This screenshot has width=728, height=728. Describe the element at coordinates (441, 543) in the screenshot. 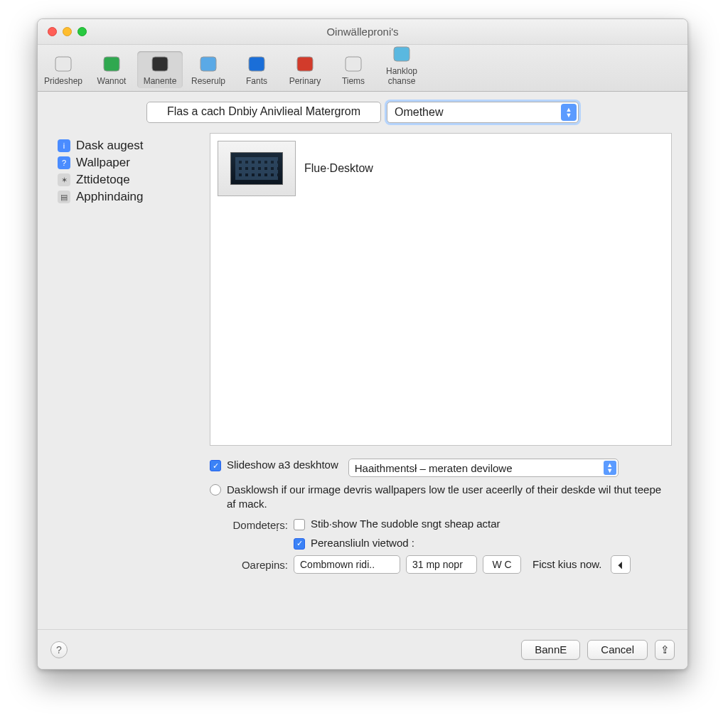

I see `domdeters-row-2: ✓ Pereansliuln vietwod :` at that location.